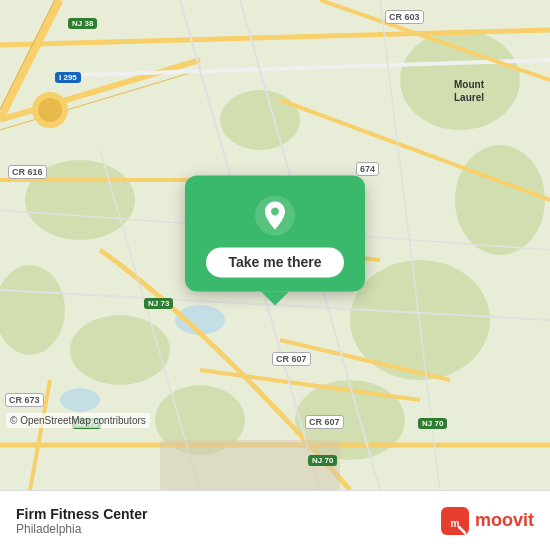  I want to click on take-me-there-button: Take me there, so click(274, 262).